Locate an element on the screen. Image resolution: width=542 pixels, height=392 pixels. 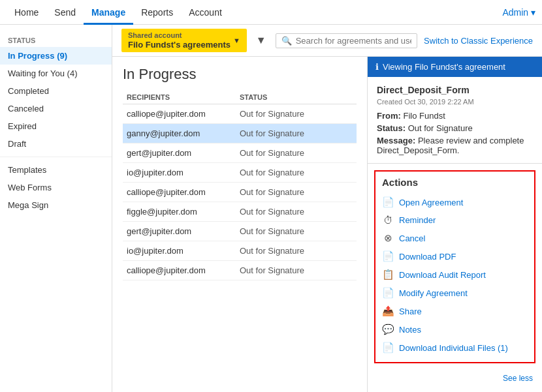
status-value: Out for Signature is located at coordinates (440, 128).